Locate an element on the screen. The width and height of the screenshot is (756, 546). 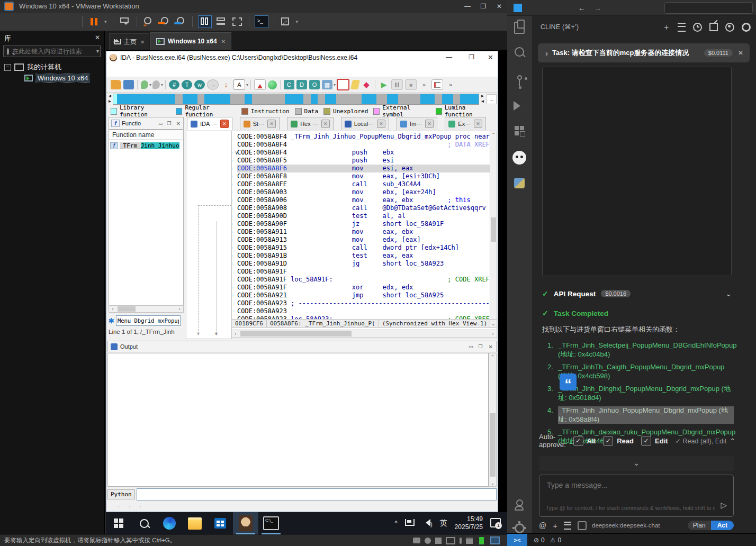
disasm-line: ●CODE:0058A911 mov eax, ebx is located at coordinates (367, 232).